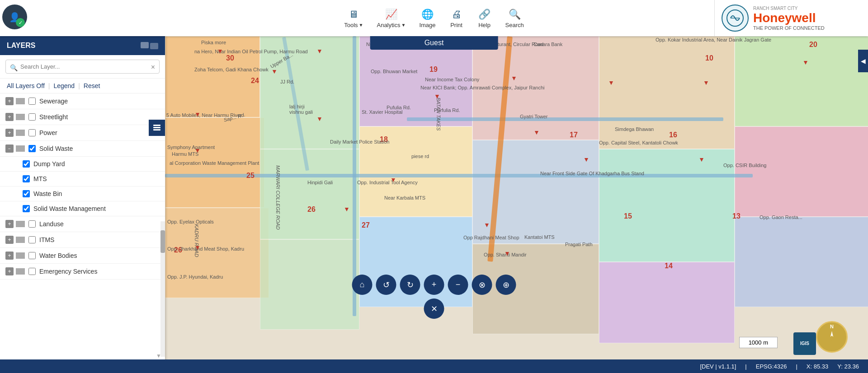 This screenshot has width=868, height=373. Describe the element at coordinates (82, 179) in the screenshot. I see `layer-item-mts: MTS` at that location.